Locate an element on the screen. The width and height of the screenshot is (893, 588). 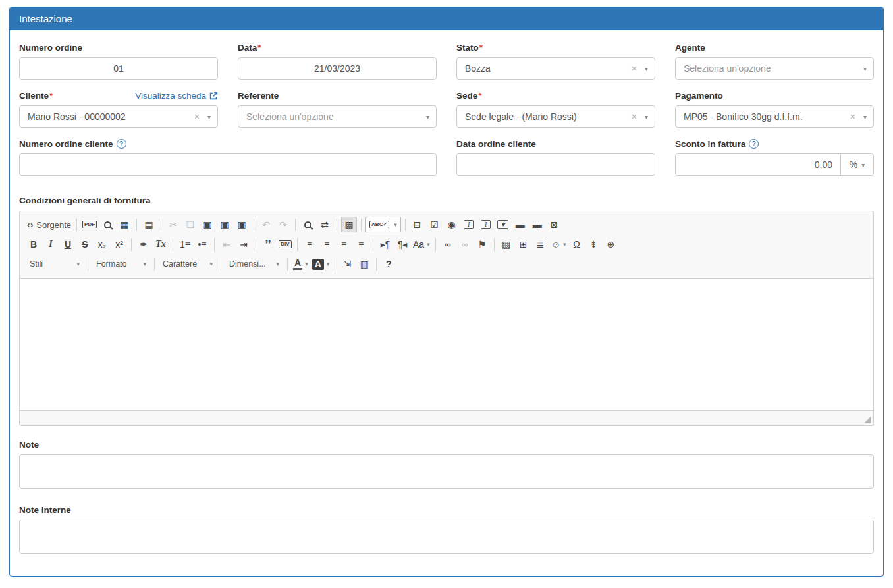
italic-button: I is located at coordinates (51, 244).